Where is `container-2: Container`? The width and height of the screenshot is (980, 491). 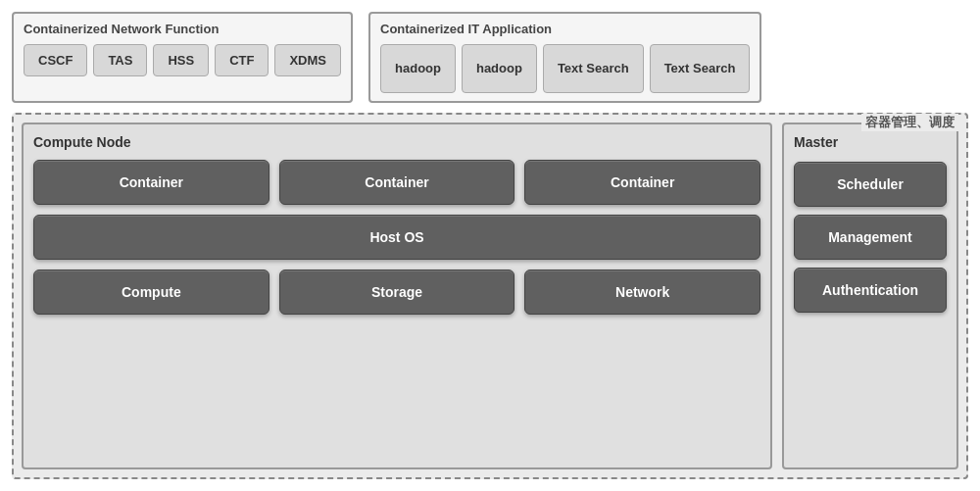
container-2: Container is located at coordinates (398, 182).